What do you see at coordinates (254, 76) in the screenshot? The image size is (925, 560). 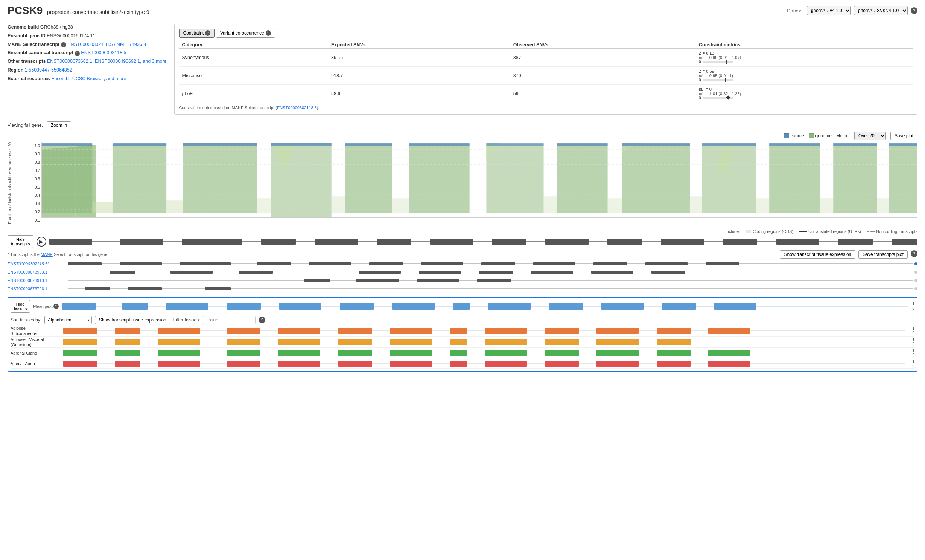 I see `category-missense: Missense` at bounding box center [254, 76].